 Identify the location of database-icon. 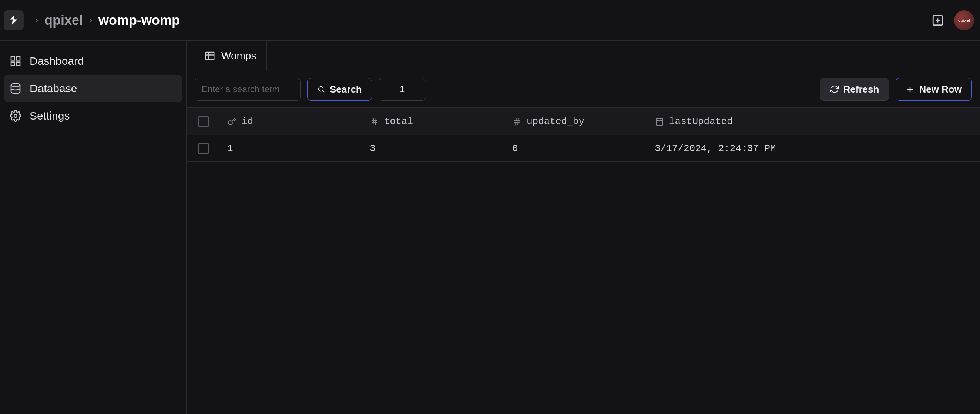
(15, 88).